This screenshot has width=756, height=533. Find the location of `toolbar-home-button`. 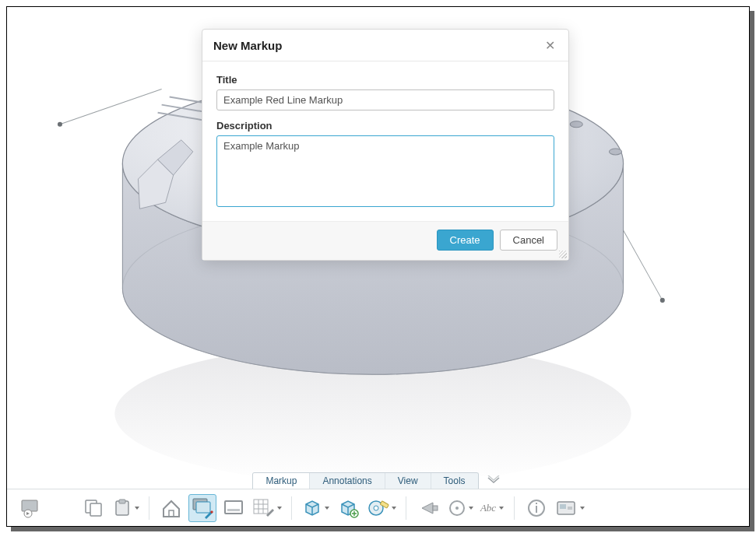

toolbar-home-button is located at coordinates (171, 508).